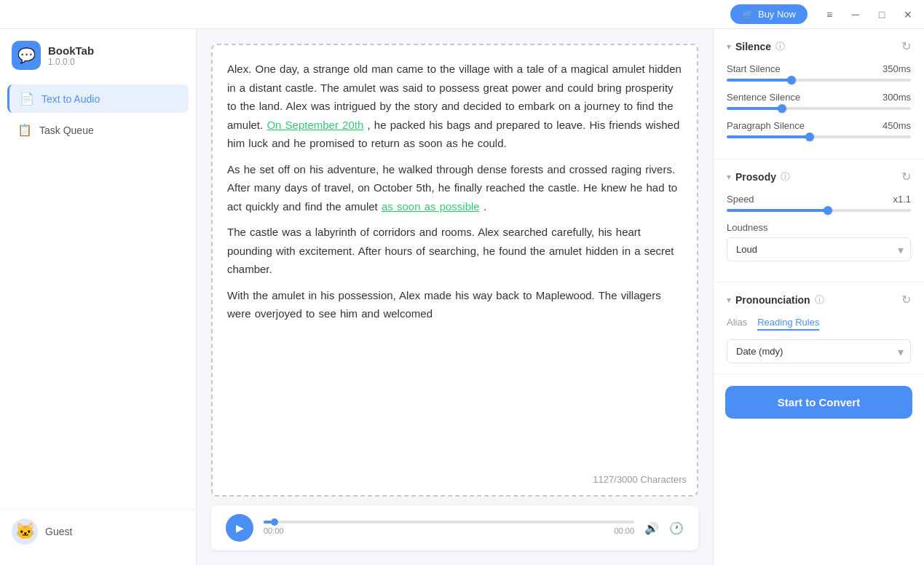  What do you see at coordinates (485, 207) in the screenshot?
I see `paragraph-2-end: .` at bounding box center [485, 207].